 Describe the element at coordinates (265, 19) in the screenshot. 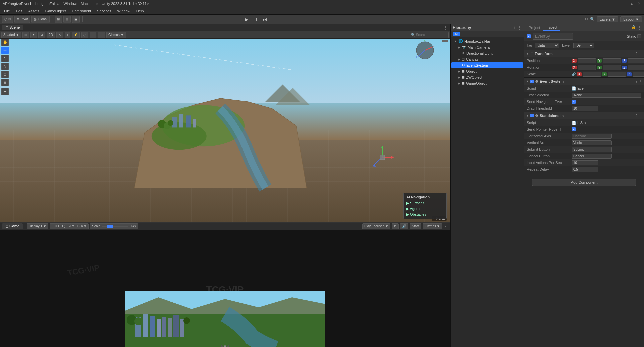

I see `step-button: ⏭` at that location.